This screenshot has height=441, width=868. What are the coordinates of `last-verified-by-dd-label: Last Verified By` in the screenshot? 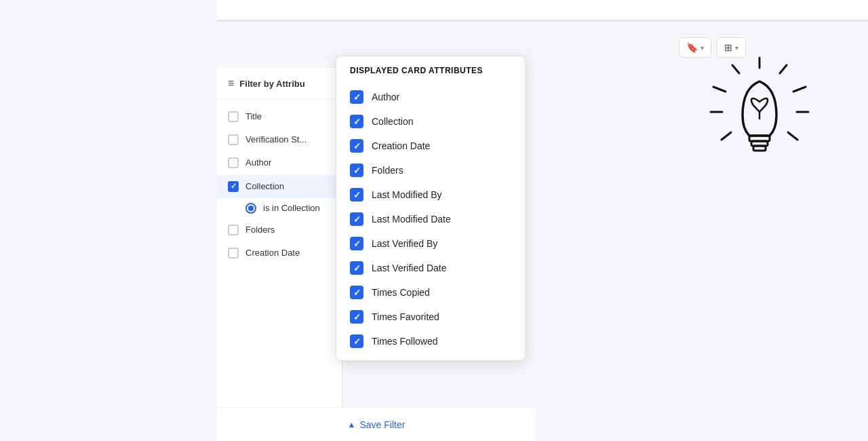 It's located at (404, 244).